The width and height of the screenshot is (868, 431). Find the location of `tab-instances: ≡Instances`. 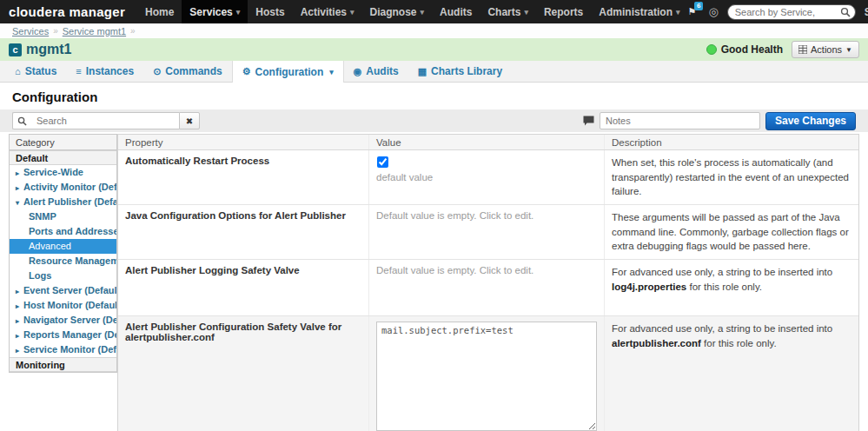

tab-instances: ≡Instances is located at coordinates (104, 71).